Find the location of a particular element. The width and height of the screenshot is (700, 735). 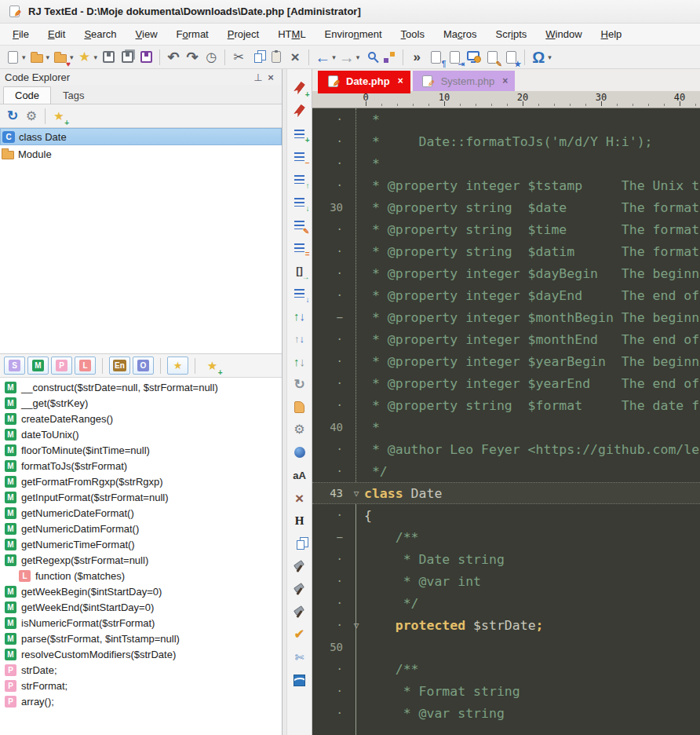

add-bookmark-button: + is located at coordinates (300, 88).